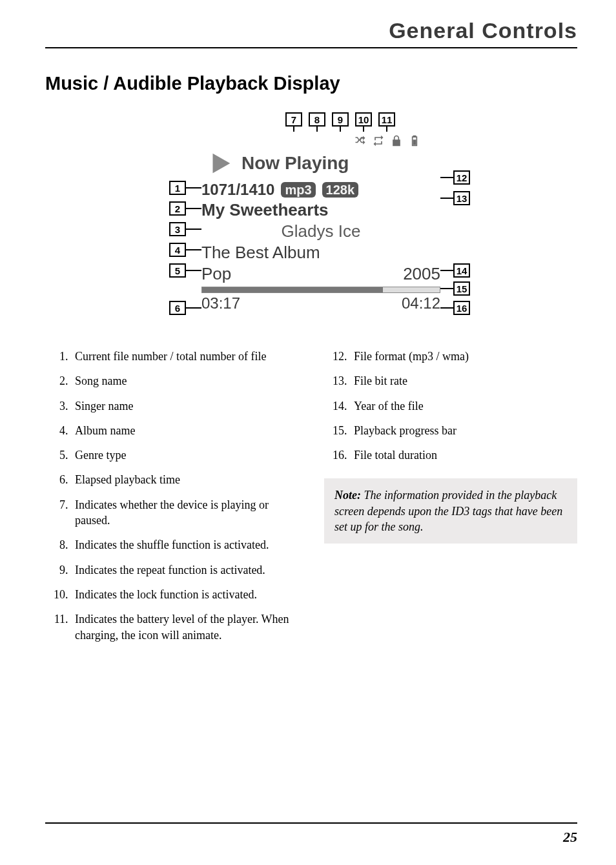 The width and height of the screenshot is (616, 865). I want to click on callout-12: 12, so click(462, 178).